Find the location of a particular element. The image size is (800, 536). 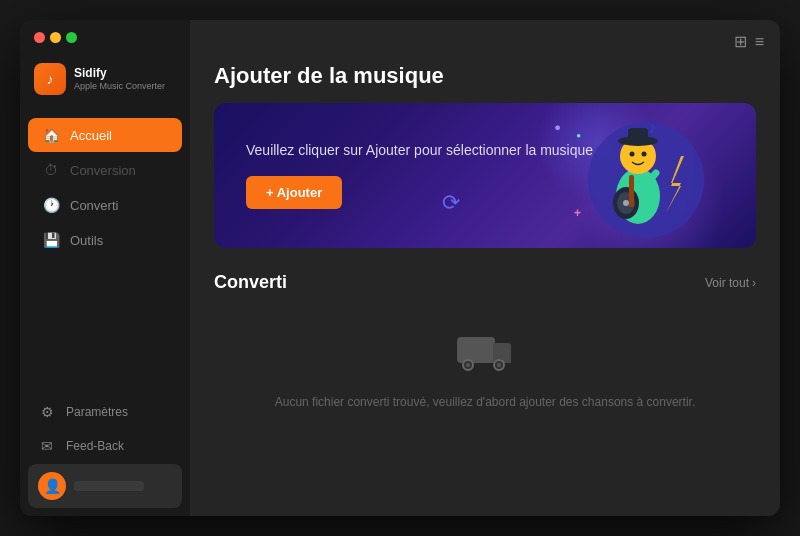

page-title: Ajouter de la musique is located at coordinates (485, 76).